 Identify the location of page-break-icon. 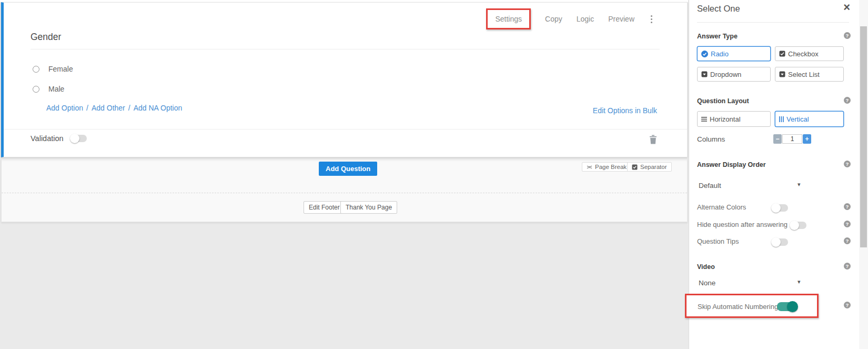
(589, 167).